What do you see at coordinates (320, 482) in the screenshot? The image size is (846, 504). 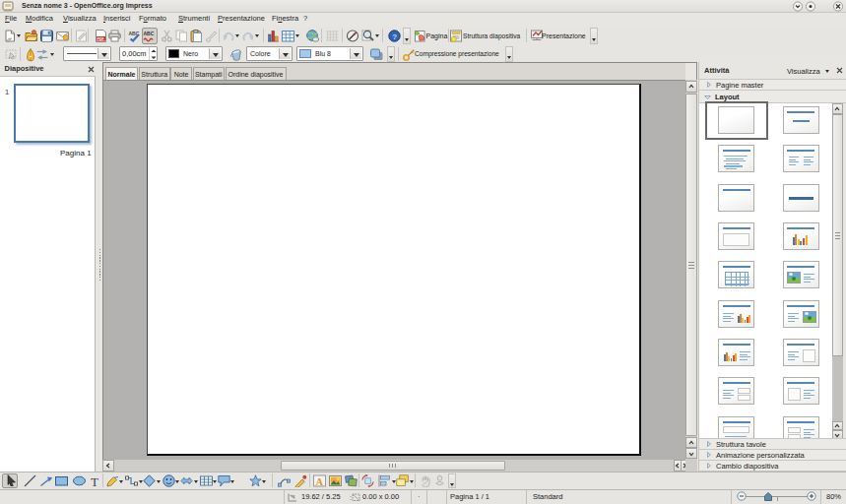 I see `svg-text: A` at bounding box center [320, 482].